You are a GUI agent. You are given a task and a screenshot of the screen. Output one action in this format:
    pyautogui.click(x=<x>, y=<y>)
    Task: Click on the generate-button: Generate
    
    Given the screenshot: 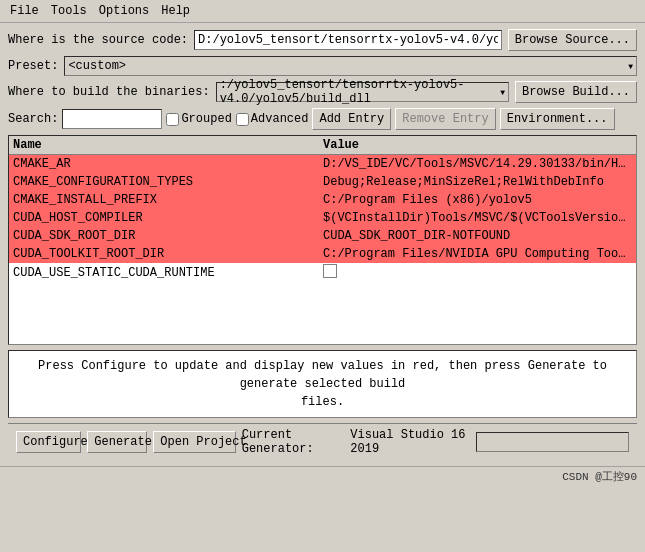 What is the action you would take?
    pyautogui.click(x=117, y=442)
    